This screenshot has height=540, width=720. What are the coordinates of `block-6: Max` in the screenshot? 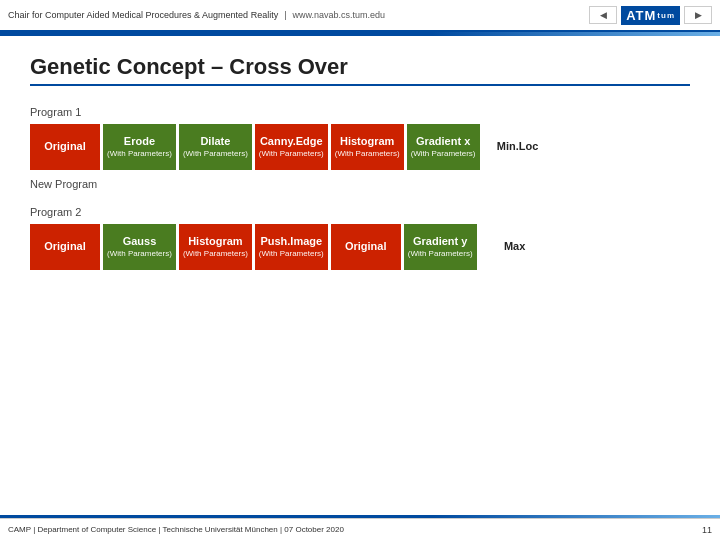 It's located at (515, 247).